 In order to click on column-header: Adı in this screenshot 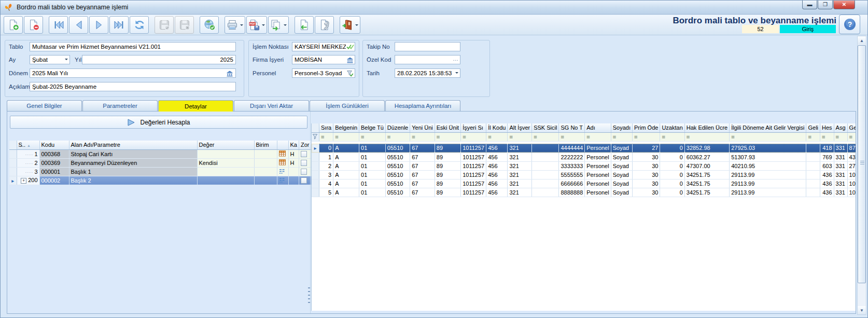, I will do `click(598, 128)`.